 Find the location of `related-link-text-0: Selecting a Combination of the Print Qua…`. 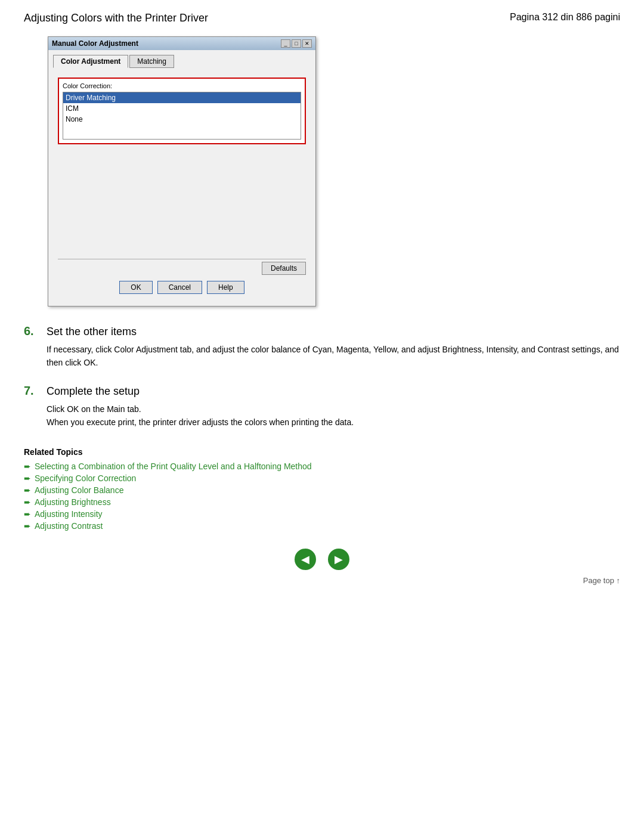

related-link-text-0: Selecting a Combination of the Print Qua… is located at coordinates (173, 466).